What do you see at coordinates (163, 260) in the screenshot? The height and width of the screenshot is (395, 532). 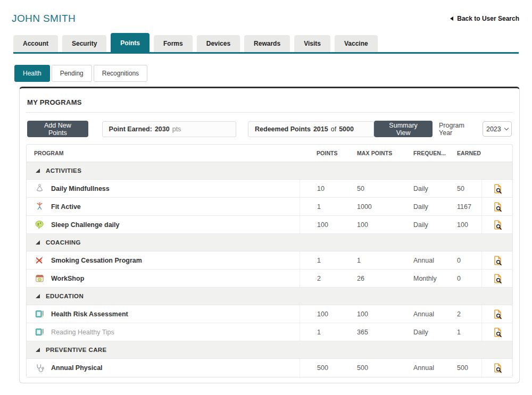 I see `program-cell: Smoking Cessation Program` at bounding box center [163, 260].